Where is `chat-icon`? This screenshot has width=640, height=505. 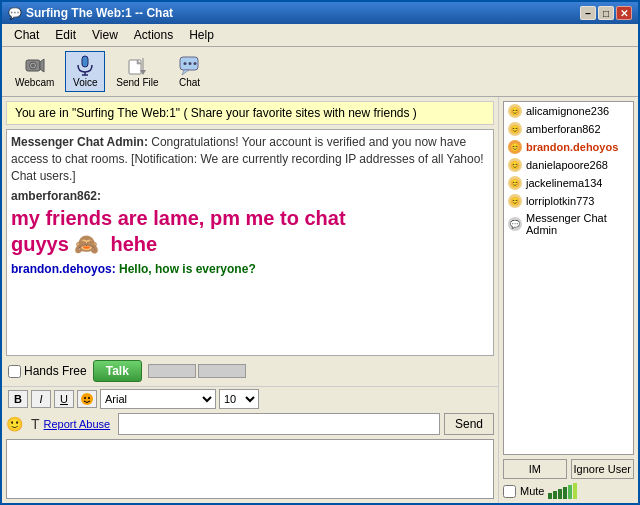 chat-icon is located at coordinates (190, 66).